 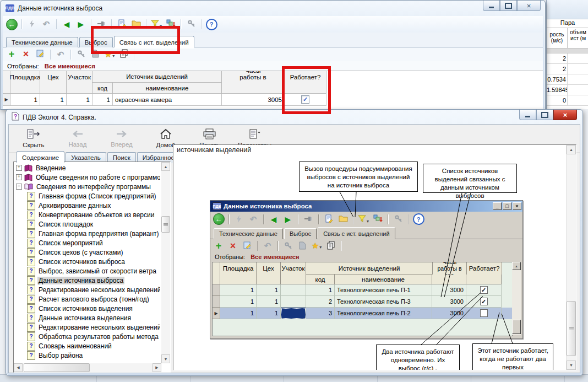 What do you see at coordinates (157, 368) in the screenshot?
I see `tree-scroll-right-button: ▶` at bounding box center [157, 368].